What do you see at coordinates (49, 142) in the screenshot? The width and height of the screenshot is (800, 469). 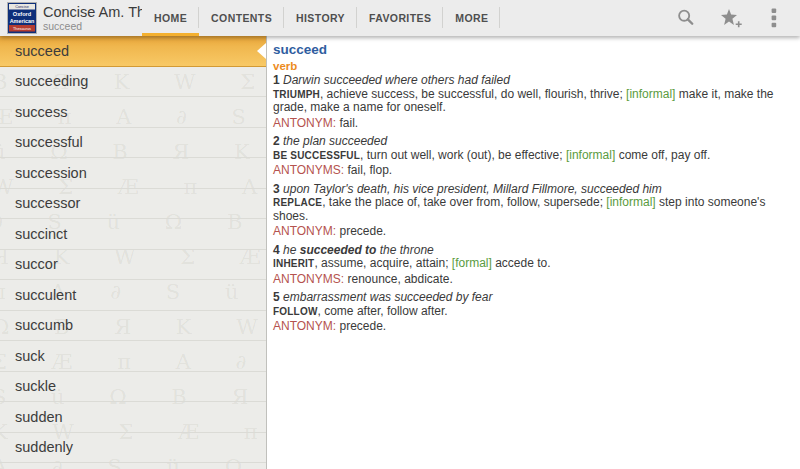 I see `word-list-item-label: successful` at bounding box center [49, 142].